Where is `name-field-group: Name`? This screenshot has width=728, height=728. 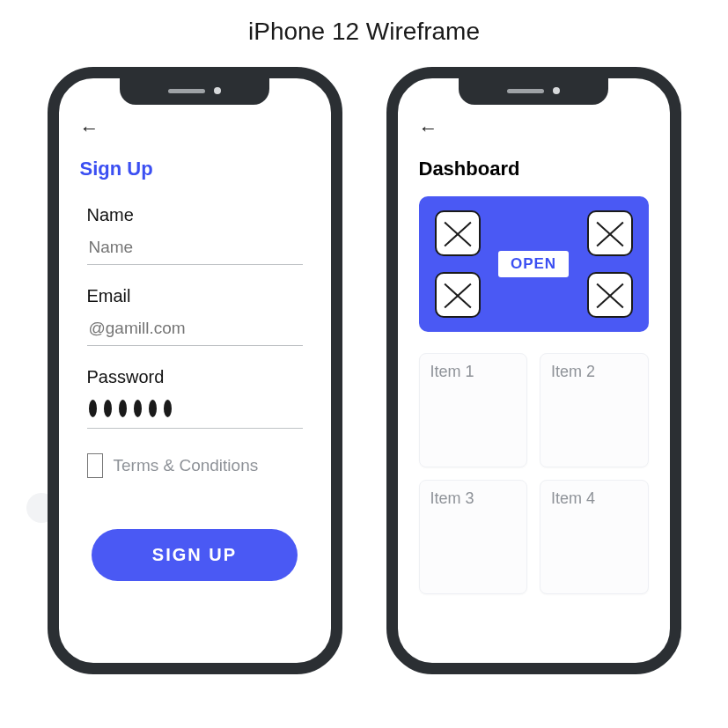
name-field-group: Name is located at coordinates (195, 235).